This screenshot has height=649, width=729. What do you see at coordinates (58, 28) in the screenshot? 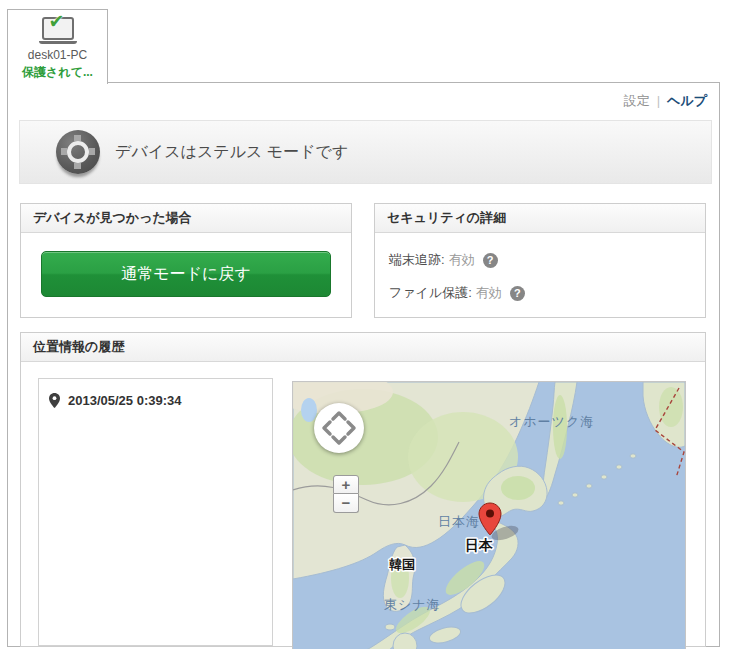
I see `laptop-icon: ✔` at bounding box center [58, 28].